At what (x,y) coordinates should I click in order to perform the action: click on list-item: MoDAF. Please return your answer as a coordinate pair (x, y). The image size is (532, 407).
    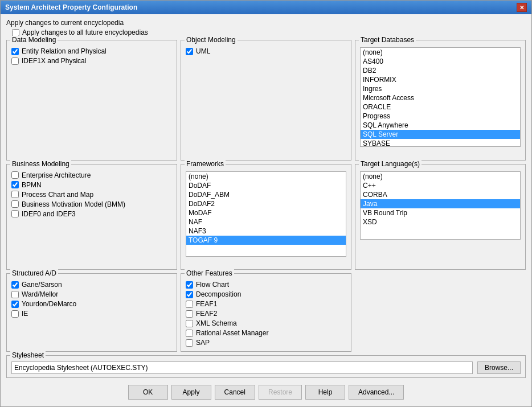
    Looking at the image, I should click on (266, 213).